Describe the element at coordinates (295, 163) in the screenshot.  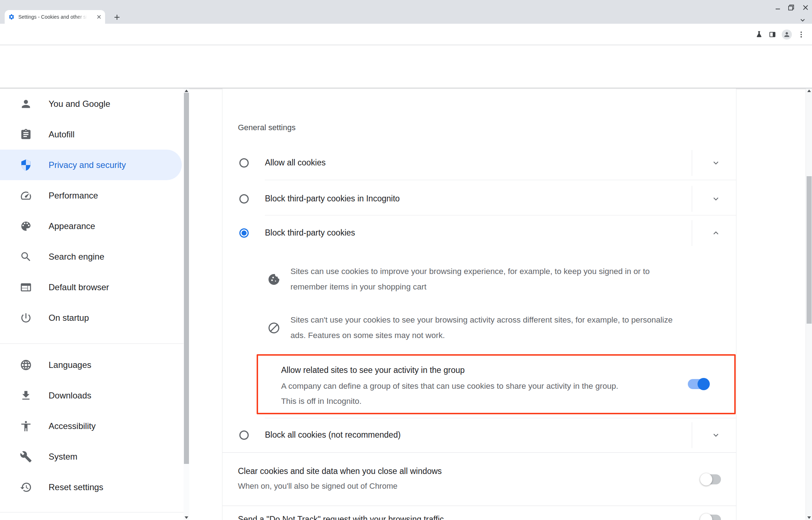
I see `radio-label: Allow all cookies` at that location.